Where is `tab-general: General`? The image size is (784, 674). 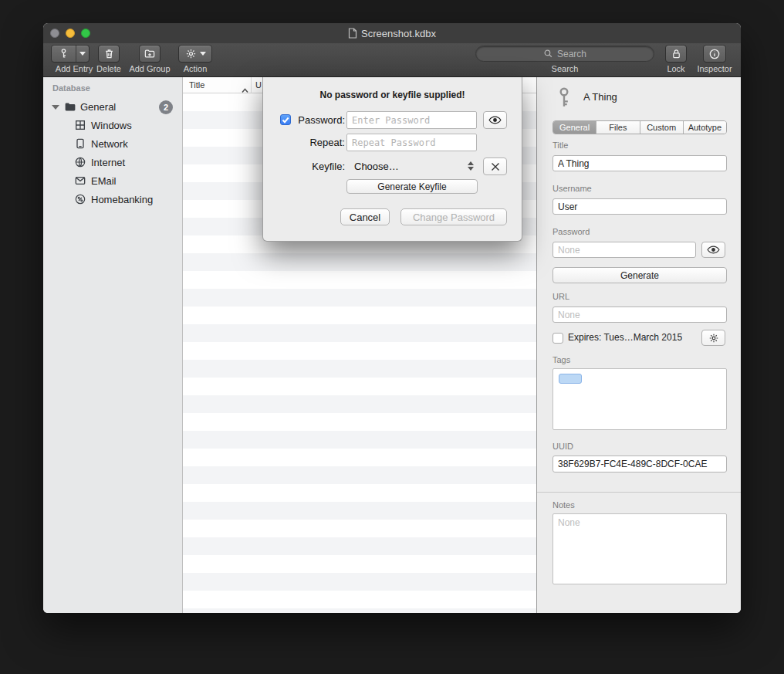 tab-general: General is located at coordinates (574, 127).